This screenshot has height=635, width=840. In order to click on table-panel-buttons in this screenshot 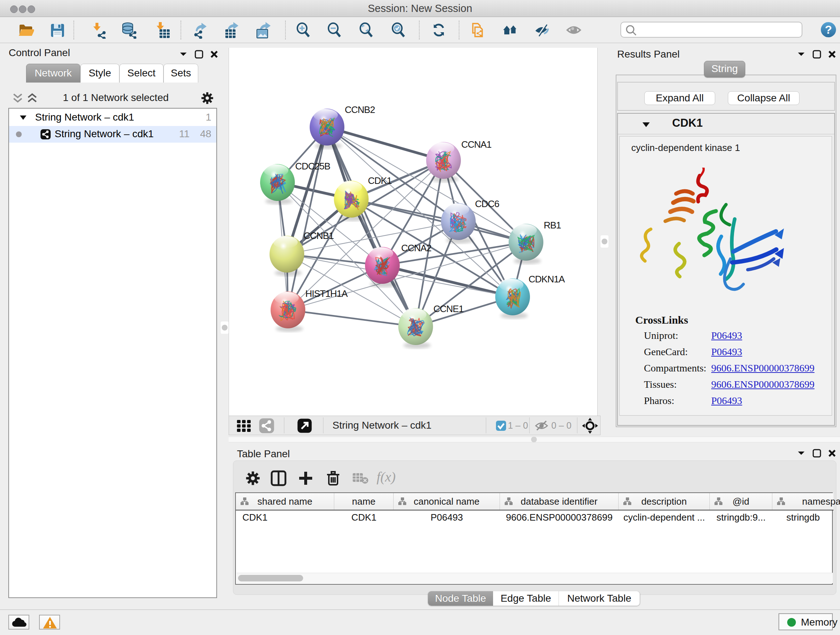, I will do `click(817, 454)`.